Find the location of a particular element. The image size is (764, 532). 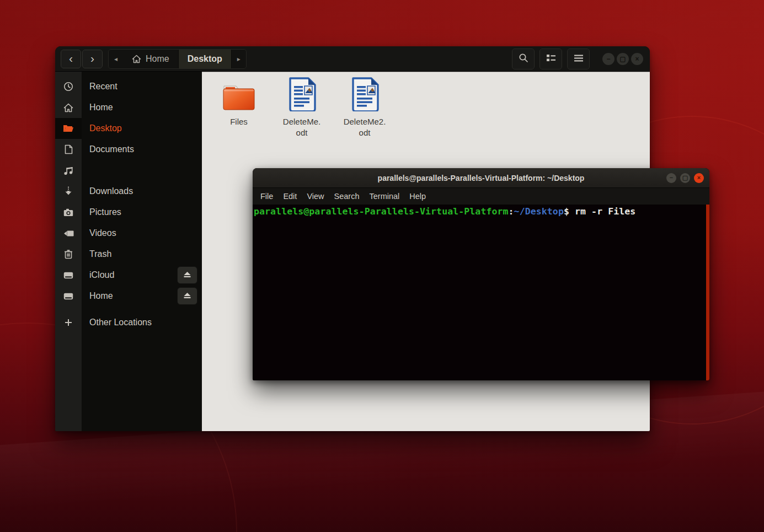

file-label: DeleteMe2. odt is located at coordinates (365, 127).